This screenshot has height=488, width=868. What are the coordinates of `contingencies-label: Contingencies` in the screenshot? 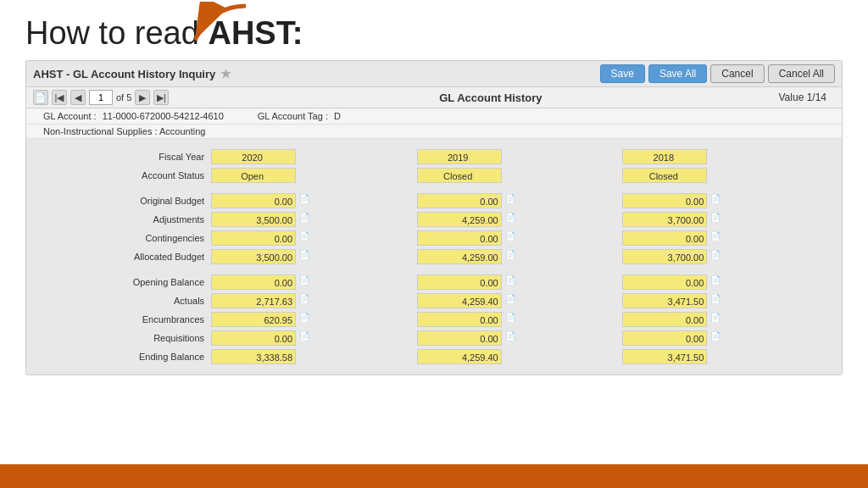 It's located at (125, 238).